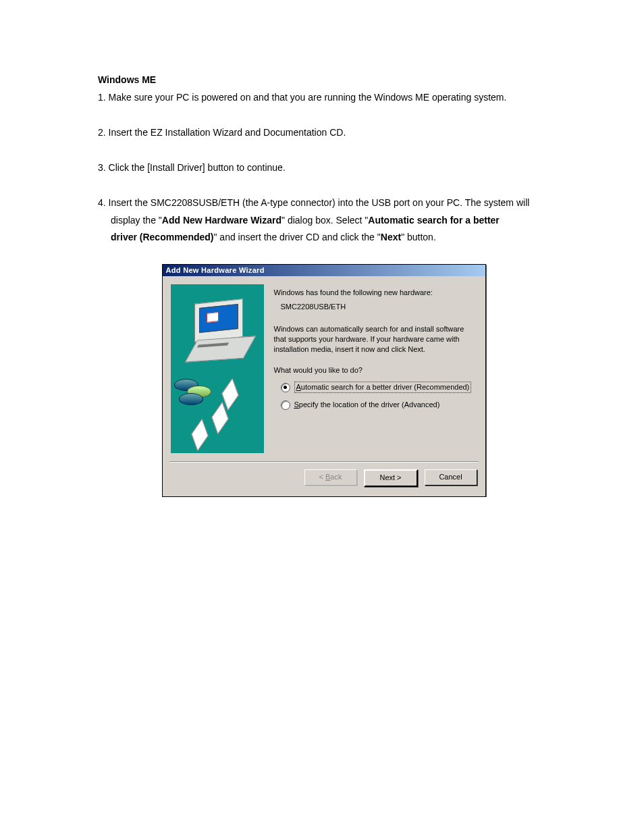  Describe the element at coordinates (391, 237) in the screenshot. I see `step-4-bold-next: Next` at that location.